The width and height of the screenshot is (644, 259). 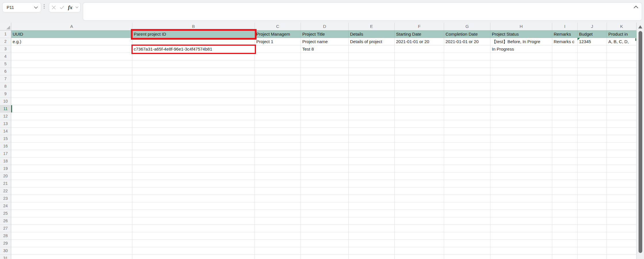 I want to click on cell-A4, so click(x=72, y=57).